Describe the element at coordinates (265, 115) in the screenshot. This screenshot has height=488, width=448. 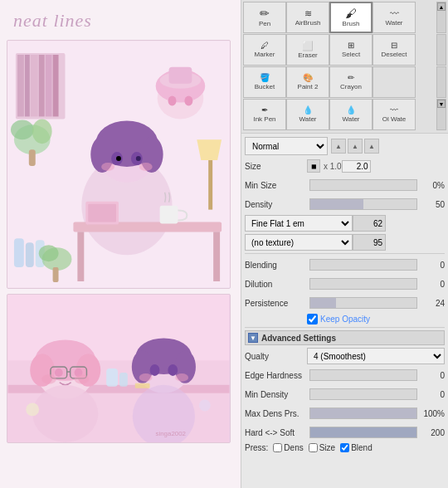
I see `inkpen-tool: ✒ Ink Pen` at that location.